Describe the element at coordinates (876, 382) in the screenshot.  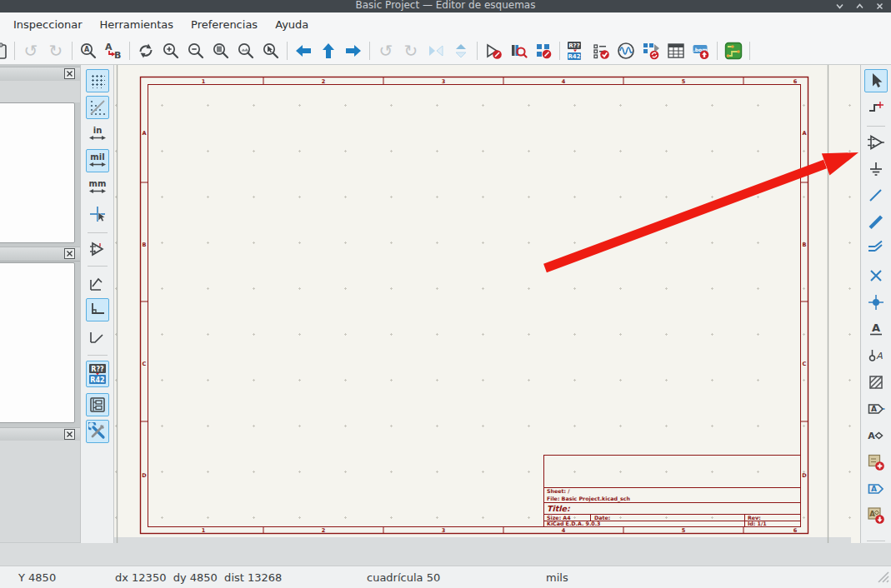
I see `rule-area-tool` at that location.